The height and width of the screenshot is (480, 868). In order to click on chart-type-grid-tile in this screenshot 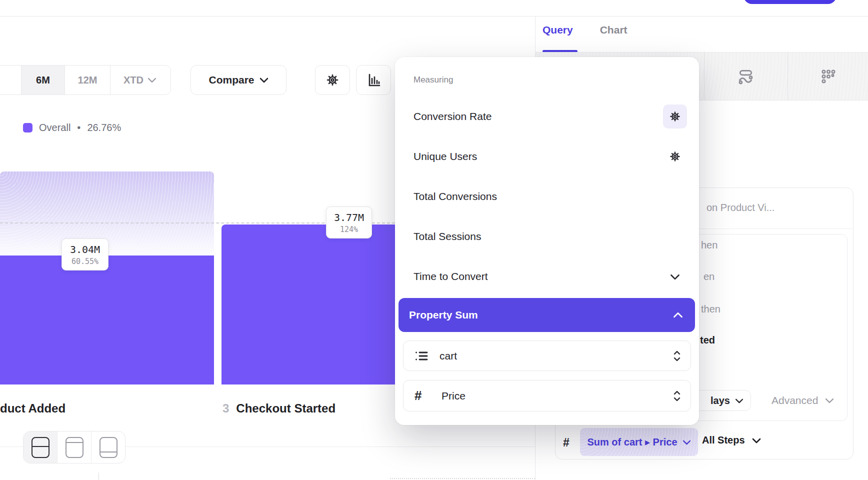, I will do `click(828, 76)`.